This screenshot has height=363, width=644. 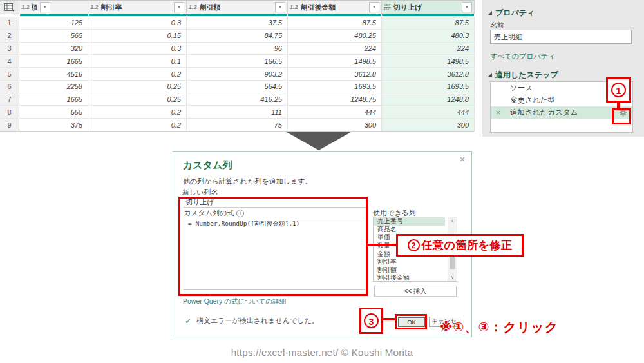 I want to click on scroll-up-icon: ∧, so click(x=452, y=221).